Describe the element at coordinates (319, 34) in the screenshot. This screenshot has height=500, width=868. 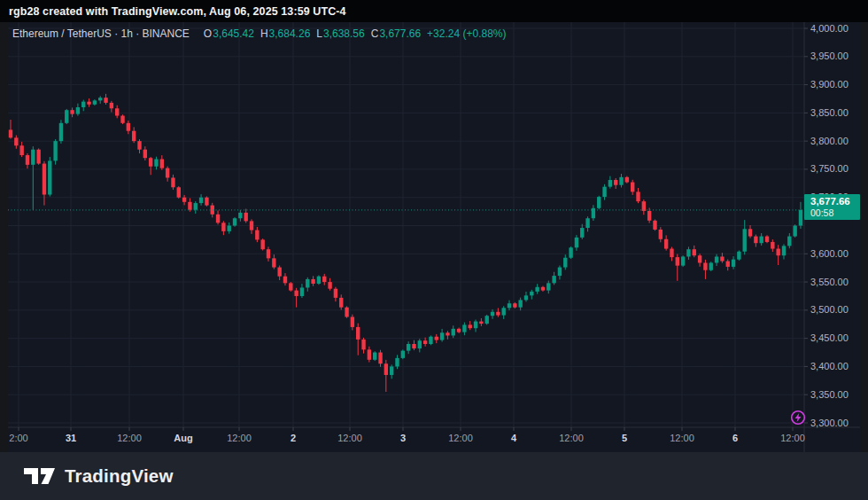
I see `ohlc-low-label: L` at that location.